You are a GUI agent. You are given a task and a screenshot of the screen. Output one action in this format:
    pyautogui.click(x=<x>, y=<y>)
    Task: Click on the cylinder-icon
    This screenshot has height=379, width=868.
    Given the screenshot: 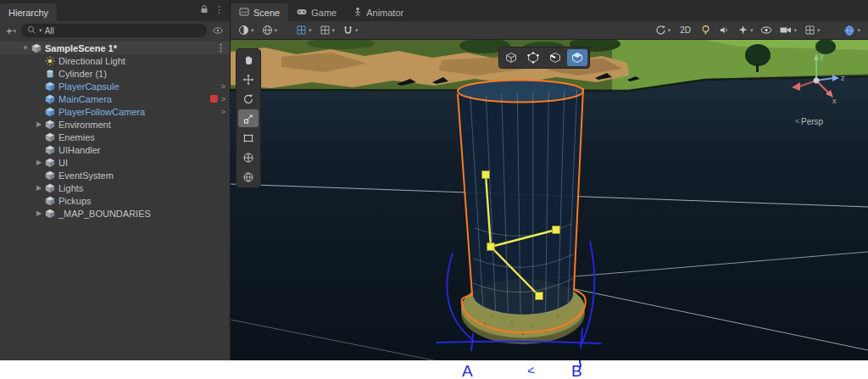 What is the action you would take?
    pyautogui.click(x=49, y=74)
    